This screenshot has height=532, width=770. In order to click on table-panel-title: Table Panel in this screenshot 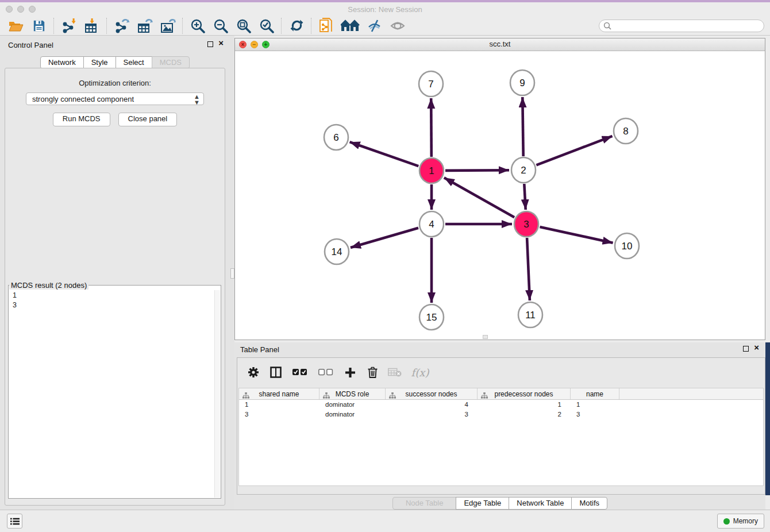, I will do `click(260, 349)`.